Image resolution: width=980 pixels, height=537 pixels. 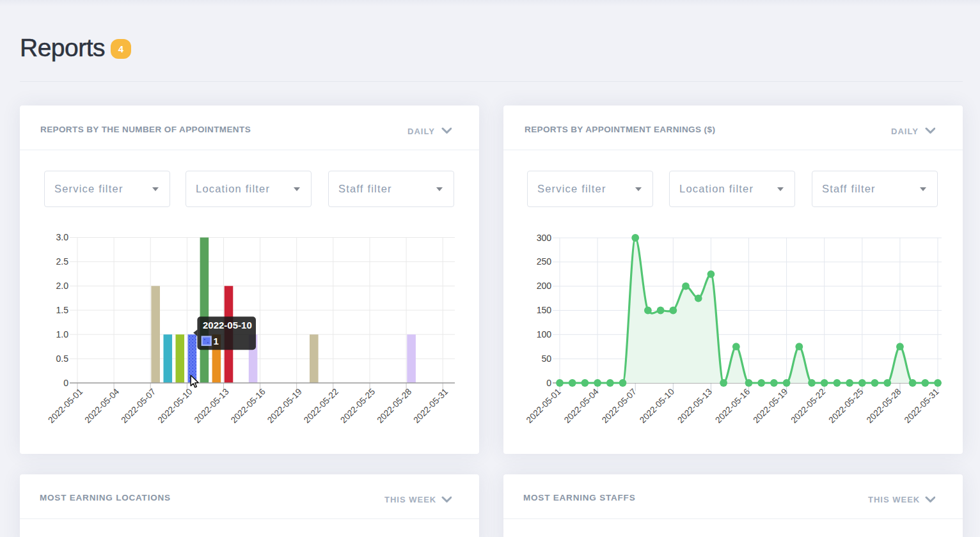 I want to click on svg-text: 100, so click(x=544, y=334).